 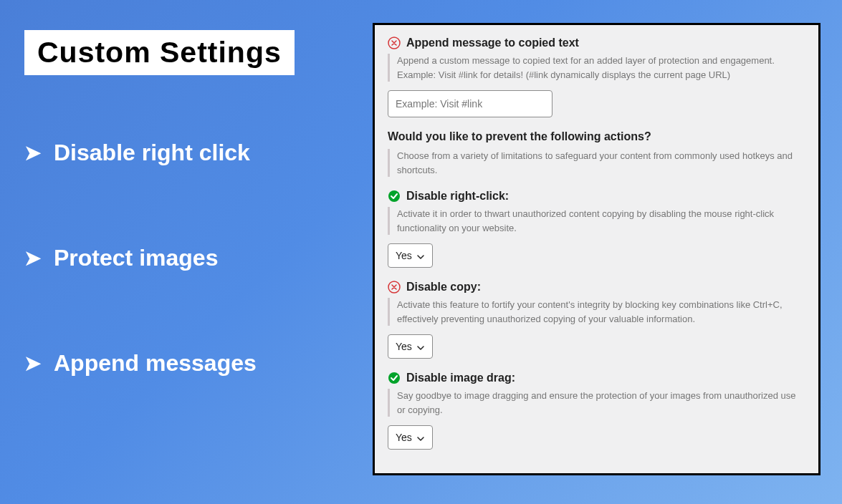 What do you see at coordinates (493, 43) in the screenshot?
I see `setting-title: Append message to copied text` at bounding box center [493, 43].